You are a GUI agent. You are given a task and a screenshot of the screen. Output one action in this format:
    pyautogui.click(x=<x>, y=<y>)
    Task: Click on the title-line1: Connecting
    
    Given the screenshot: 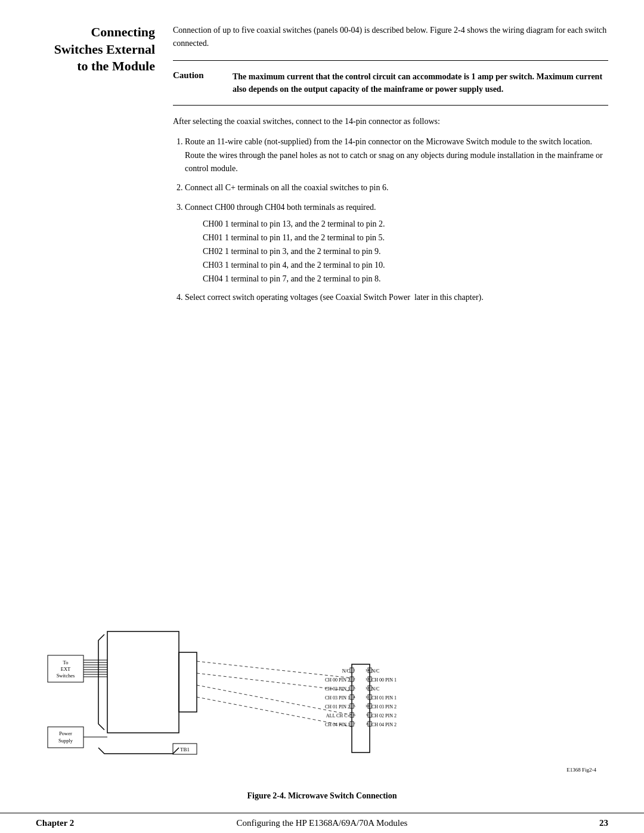 What is the action you would take?
    pyautogui.click(x=95, y=32)
    